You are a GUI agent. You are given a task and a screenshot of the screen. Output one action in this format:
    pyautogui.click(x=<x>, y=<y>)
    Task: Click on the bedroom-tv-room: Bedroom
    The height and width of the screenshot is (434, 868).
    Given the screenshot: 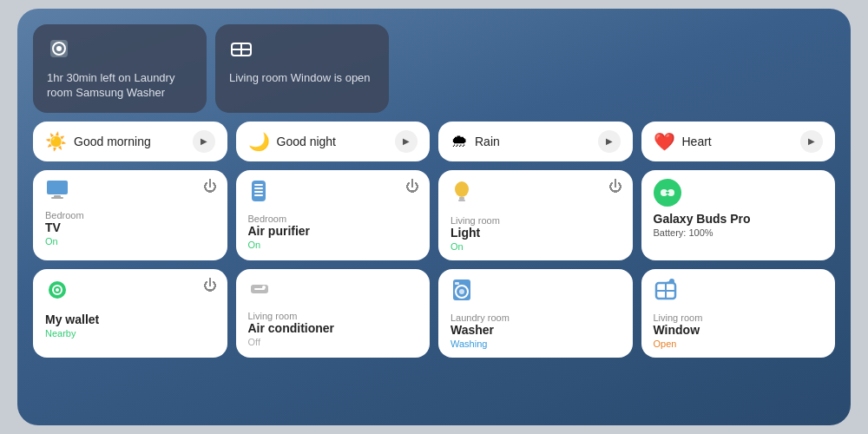 What is the action you would take?
    pyautogui.click(x=130, y=215)
    